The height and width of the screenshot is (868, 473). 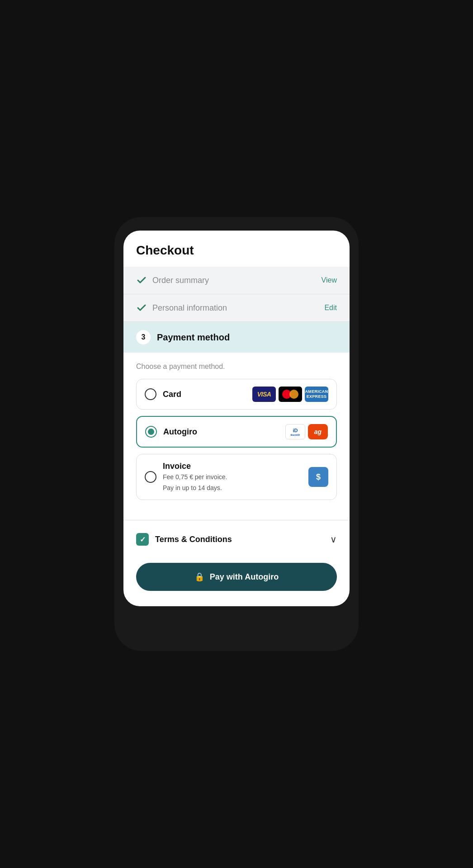 What do you see at coordinates (236, 477) in the screenshot?
I see `invoice-option: Invoice Fee 0,75 € per invoice. Pay in u…` at bounding box center [236, 477].